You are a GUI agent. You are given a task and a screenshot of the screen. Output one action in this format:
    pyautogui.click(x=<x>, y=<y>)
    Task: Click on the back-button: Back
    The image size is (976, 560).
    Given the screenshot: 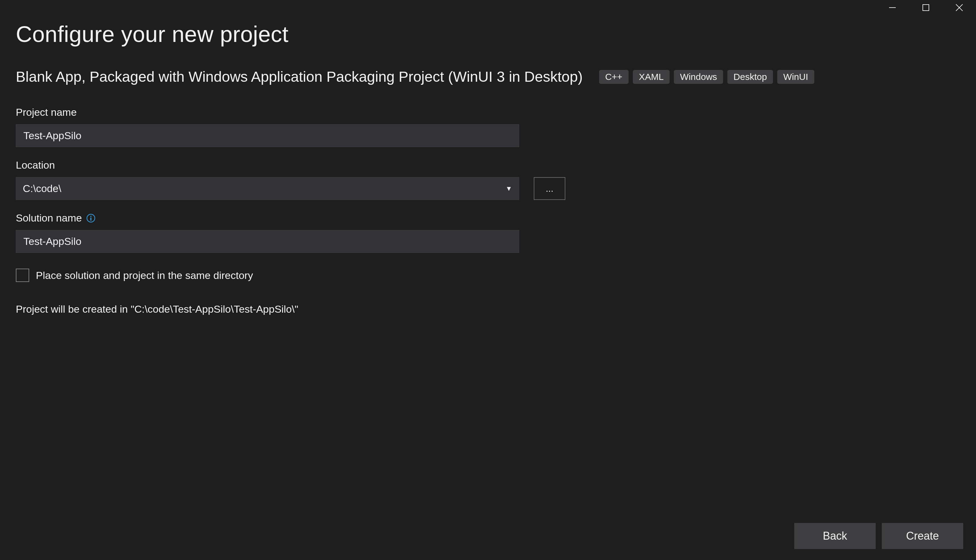 What is the action you would take?
    pyautogui.click(x=835, y=536)
    